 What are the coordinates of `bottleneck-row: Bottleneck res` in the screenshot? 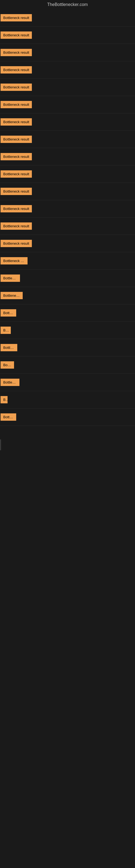 It's located at (68, 261).